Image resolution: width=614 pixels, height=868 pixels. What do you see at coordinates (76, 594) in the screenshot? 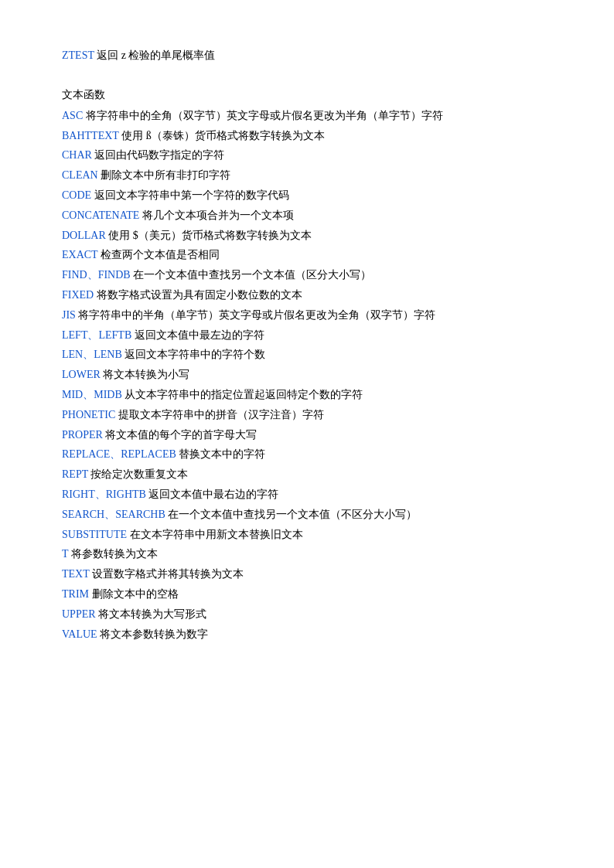
I see `entry-keyword: TRIM` at bounding box center [76, 594].